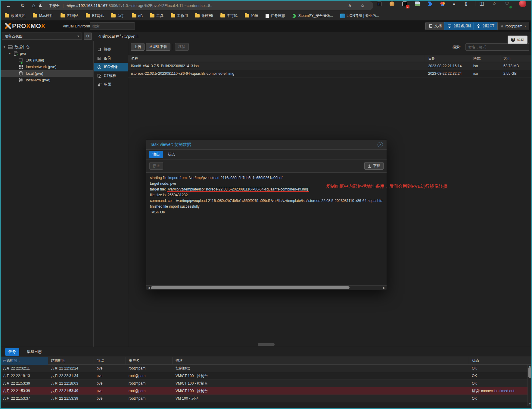 This screenshot has height=409, width=532. What do you see at coordinates (379, 4) in the screenshot?
I see `ext-listary-icon: L` at bounding box center [379, 4].